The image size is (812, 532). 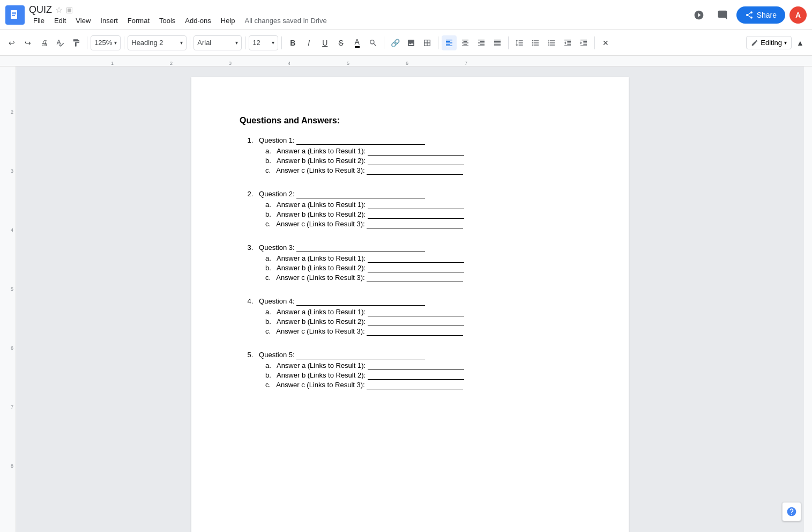 What do you see at coordinates (76, 43) in the screenshot?
I see `paint-format-button` at bounding box center [76, 43].